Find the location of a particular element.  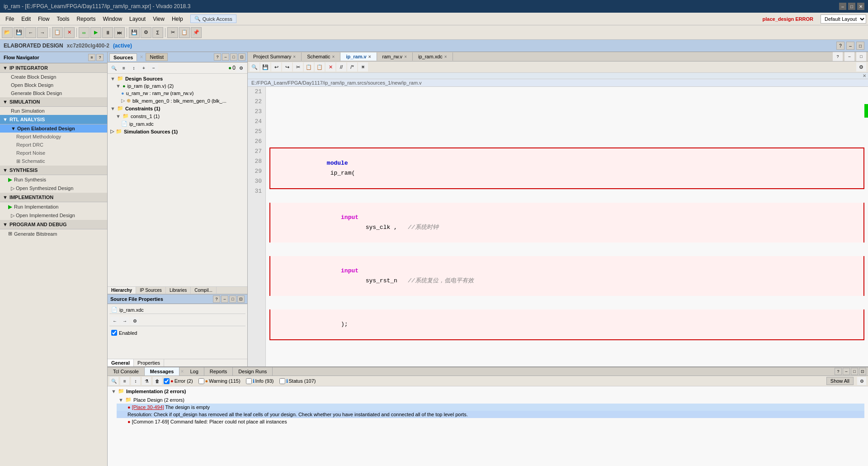

menu-window: Window is located at coordinates (112, 19).